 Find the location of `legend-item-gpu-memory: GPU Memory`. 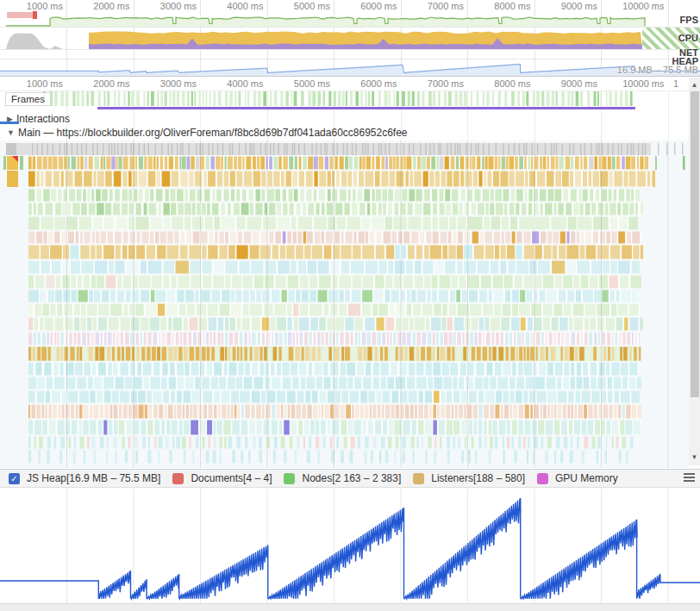

legend-item-gpu-memory: GPU Memory is located at coordinates (578, 478).